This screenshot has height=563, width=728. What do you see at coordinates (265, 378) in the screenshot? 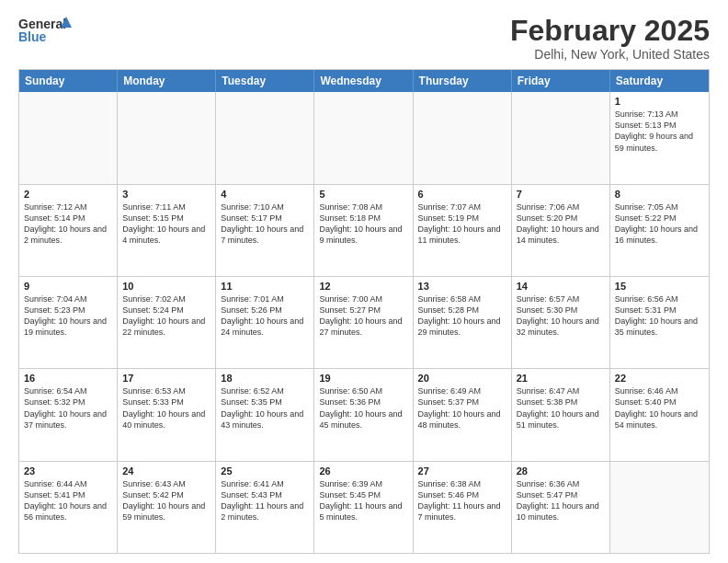
I see `day-number: 18` at bounding box center [265, 378].